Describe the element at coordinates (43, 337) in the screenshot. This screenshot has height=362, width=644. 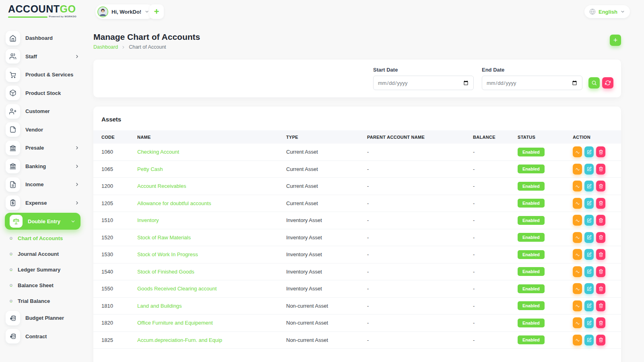
I see `sidebar-item-contract: Contract` at that location.